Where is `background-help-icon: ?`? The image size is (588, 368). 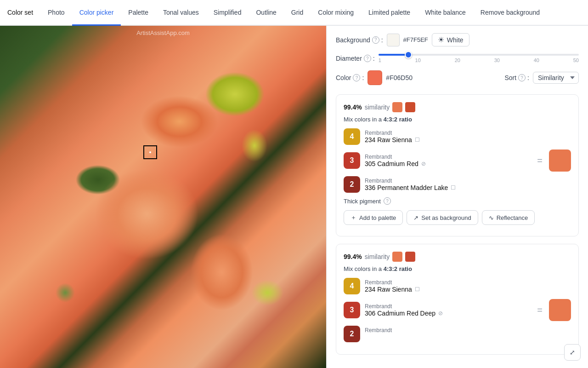
background-help-icon: ? is located at coordinates (376, 40).